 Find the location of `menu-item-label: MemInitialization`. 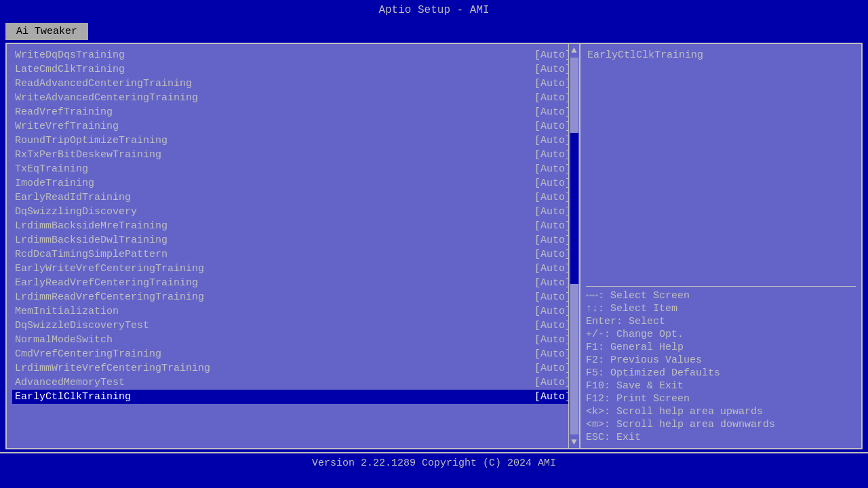

menu-item-label: MemInitialization is located at coordinates (275, 312).